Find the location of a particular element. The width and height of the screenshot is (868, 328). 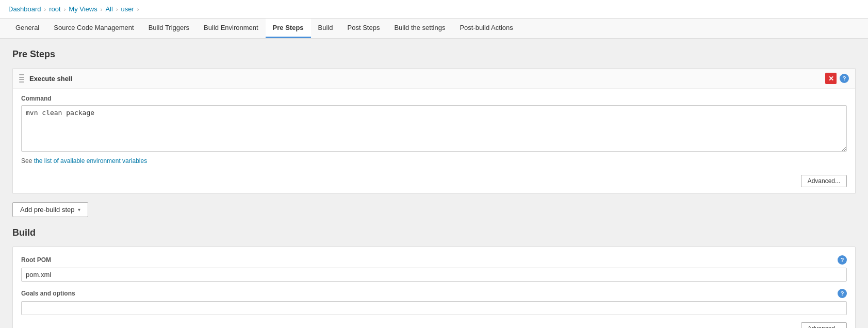

tab-build-triggers: Build Triggers is located at coordinates (169, 28).